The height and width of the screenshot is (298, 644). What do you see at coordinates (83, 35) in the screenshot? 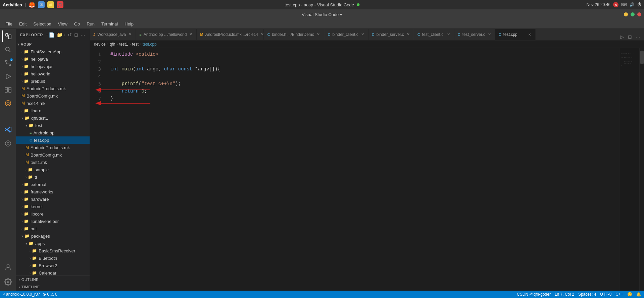
I see `more-actions-icon: ···` at bounding box center [83, 35].